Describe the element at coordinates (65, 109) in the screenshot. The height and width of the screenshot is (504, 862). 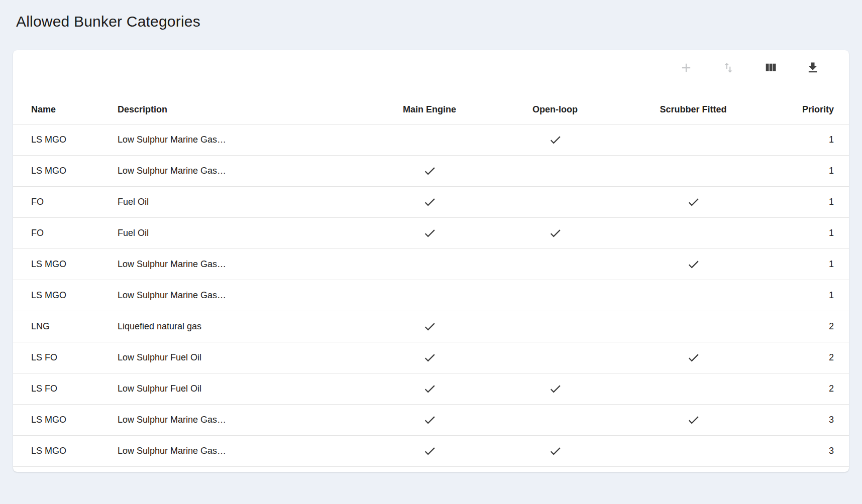
I see `column-header-name: Name` at that location.